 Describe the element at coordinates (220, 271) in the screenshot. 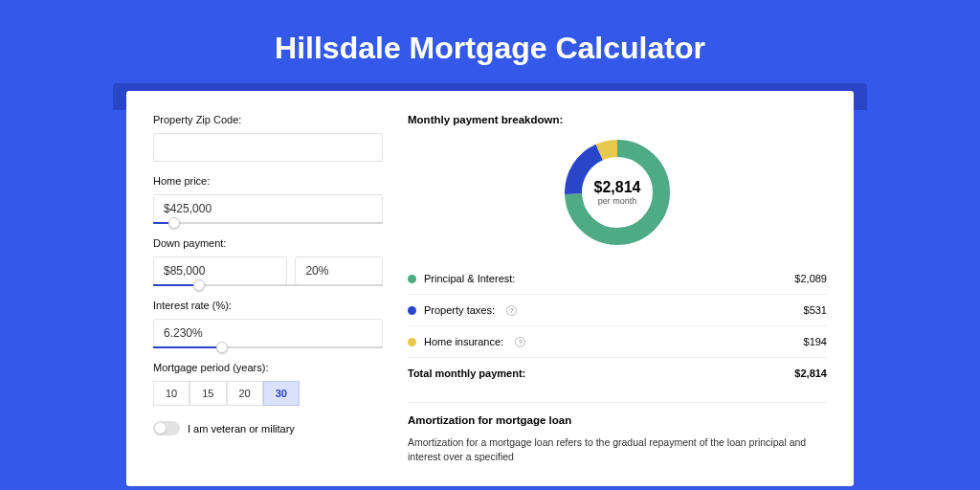

I see `down-payment-input` at that location.